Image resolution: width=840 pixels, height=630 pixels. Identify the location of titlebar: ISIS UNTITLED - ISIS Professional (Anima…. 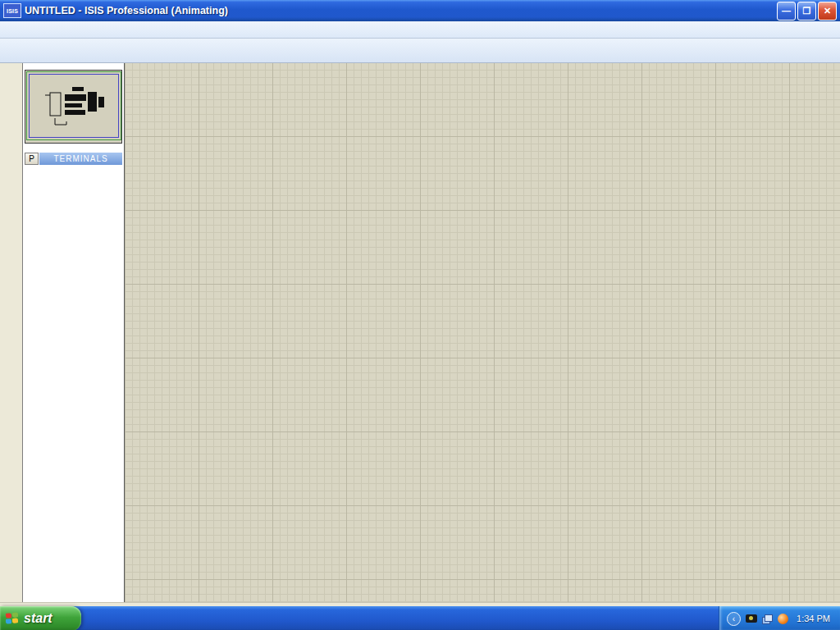
(420, 11).